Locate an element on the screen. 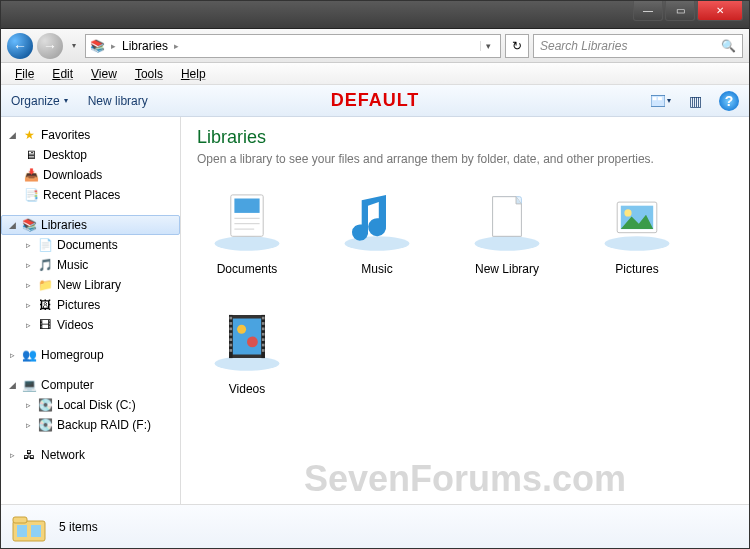  desktop-icon: 🖥 is located at coordinates (31, 155).